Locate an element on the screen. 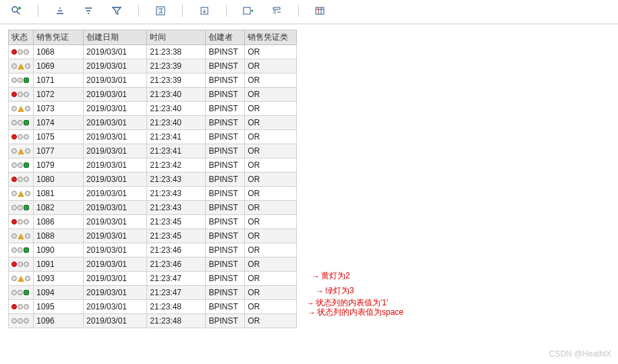  cell-doc: 1081 is located at coordinates (59, 194).